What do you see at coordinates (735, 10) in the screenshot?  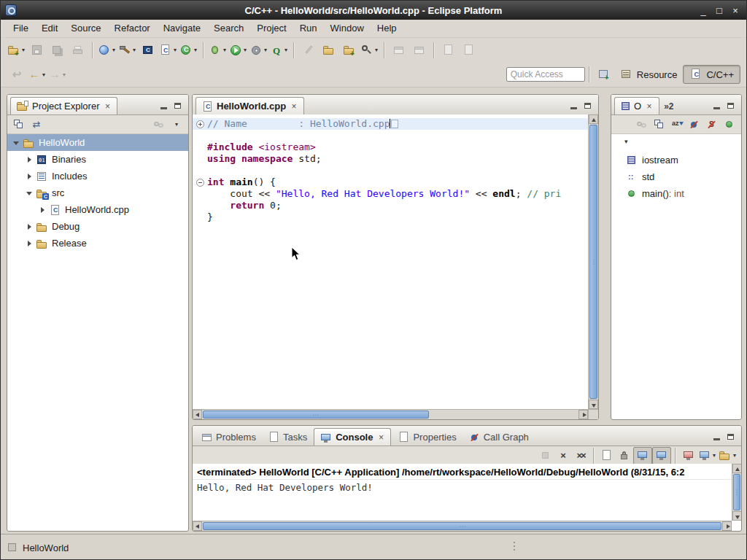 I see `close-window-button: ×` at bounding box center [735, 10].